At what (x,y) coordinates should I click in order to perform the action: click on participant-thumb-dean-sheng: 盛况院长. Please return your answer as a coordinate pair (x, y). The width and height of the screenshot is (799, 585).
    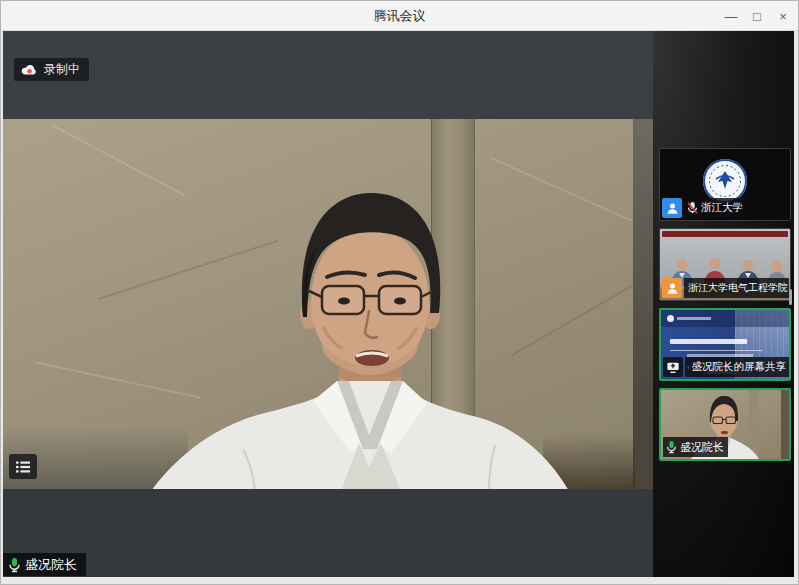
    Looking at the image, I should click on (725, 424).